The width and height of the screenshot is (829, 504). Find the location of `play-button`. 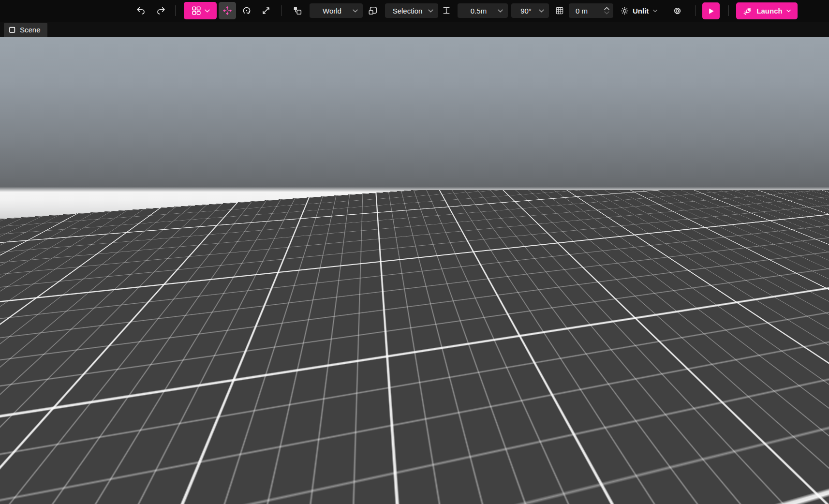

play-button is located at coordinates (711, 11).